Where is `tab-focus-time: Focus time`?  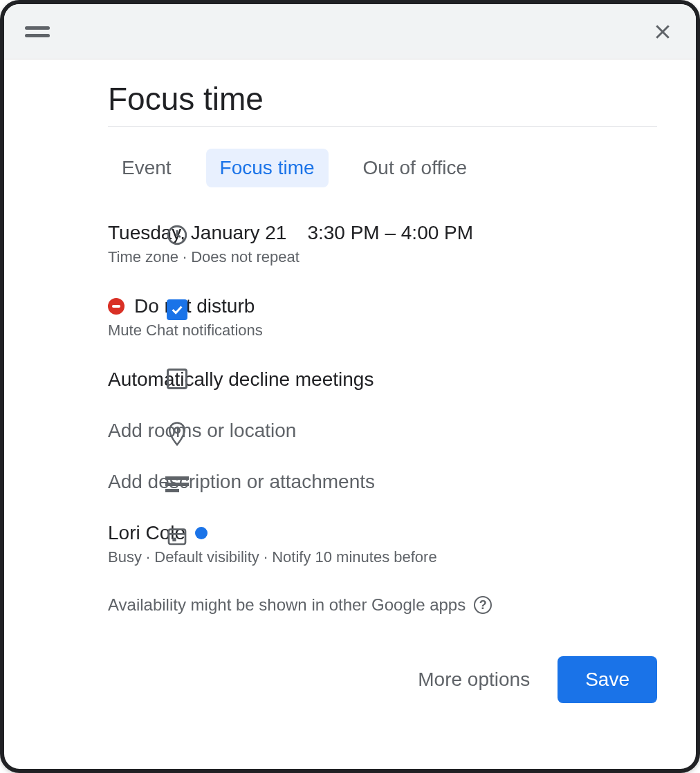
tab-focus-time: Focus time is located at coordinates (267, 168).